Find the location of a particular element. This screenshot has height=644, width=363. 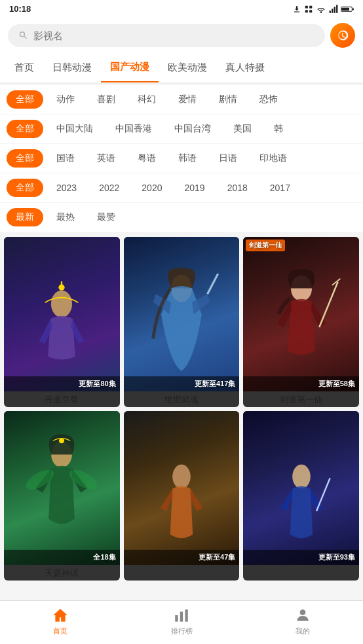

card-title-3: 剑道第一仙 is located at coordinates (301, 399).